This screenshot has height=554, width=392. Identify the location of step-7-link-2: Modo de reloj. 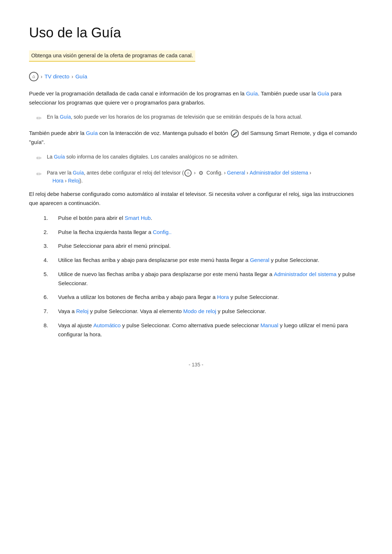
(200, 311).